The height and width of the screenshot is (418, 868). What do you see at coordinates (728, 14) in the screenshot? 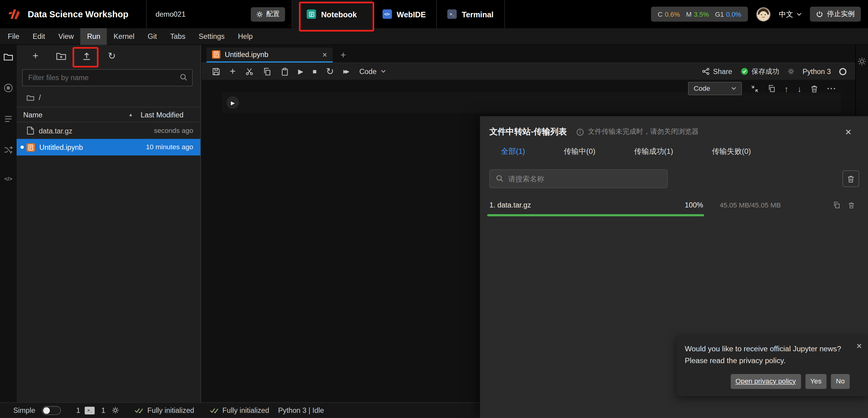
I see `metric-gpu: G1 0.0%` at bounding box center [728, 14].